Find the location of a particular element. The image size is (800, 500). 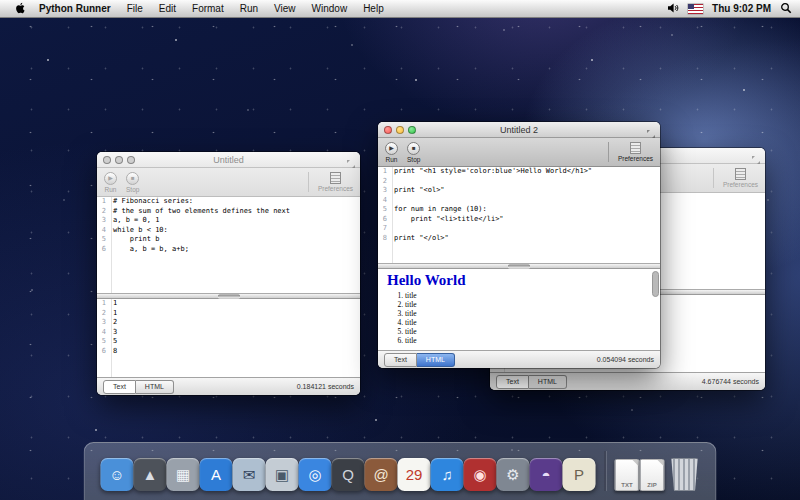

zip-file-icon: ZIP is located at coordinates (652, 475).